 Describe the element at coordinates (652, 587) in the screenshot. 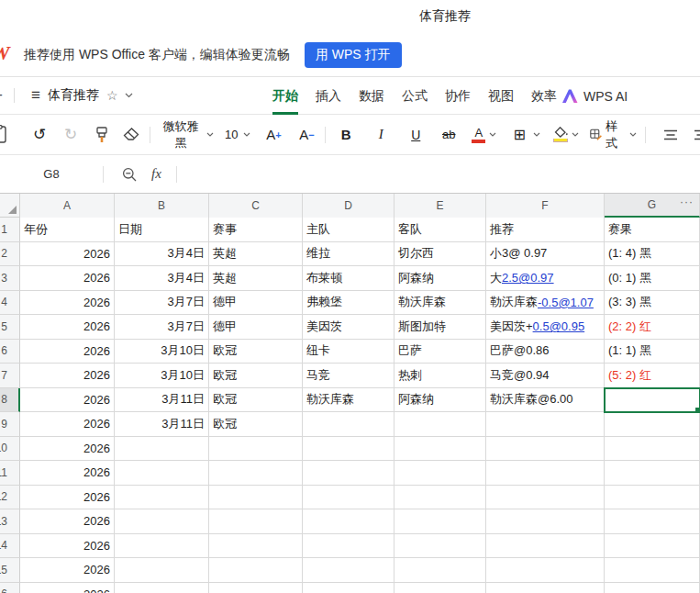

I see `cell-G16` at that location.